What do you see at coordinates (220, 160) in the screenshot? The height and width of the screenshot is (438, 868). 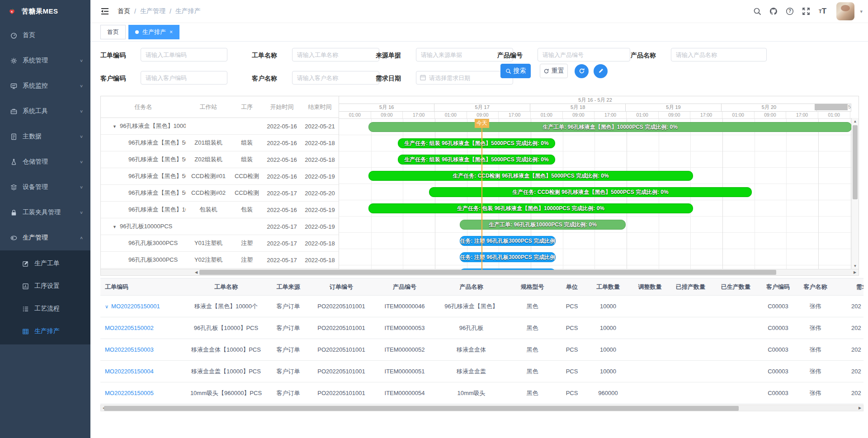 I see `gantt-task-row: 96孔移液盒【黑色】5000PCSZ02组装机组装2022-05-162022-…` at bounding box center [220, 160].